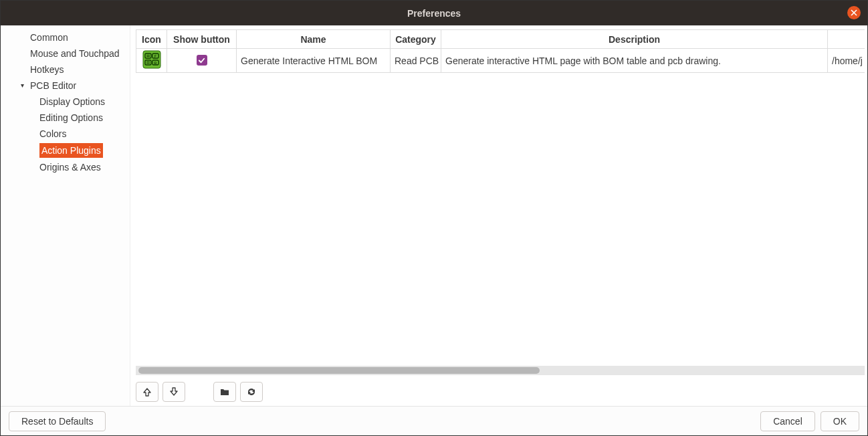 This screenshot has width=868, height=436. I want to click on sidebar-item-display-options: Display Options, so click(66, 102).